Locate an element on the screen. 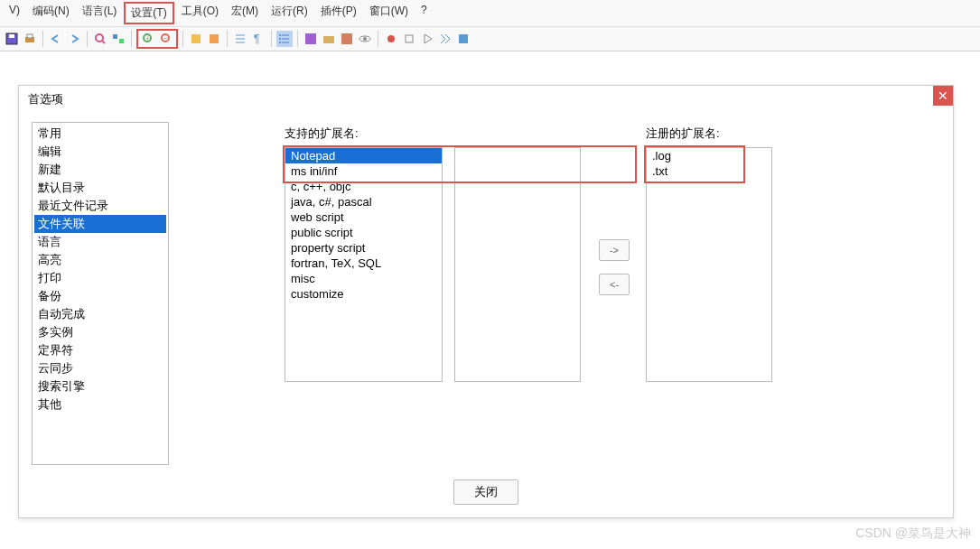  menu-item-settings: 设置(T) is located at coordinates (148, 13).